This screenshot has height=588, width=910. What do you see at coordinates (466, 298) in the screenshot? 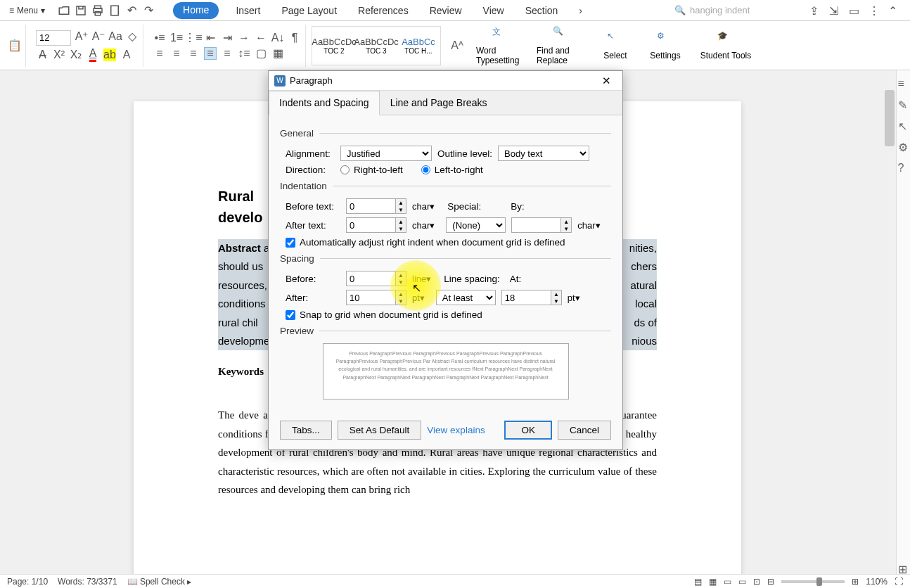
I see `line-spacing-select: At least` at bounding box center [466, 298].